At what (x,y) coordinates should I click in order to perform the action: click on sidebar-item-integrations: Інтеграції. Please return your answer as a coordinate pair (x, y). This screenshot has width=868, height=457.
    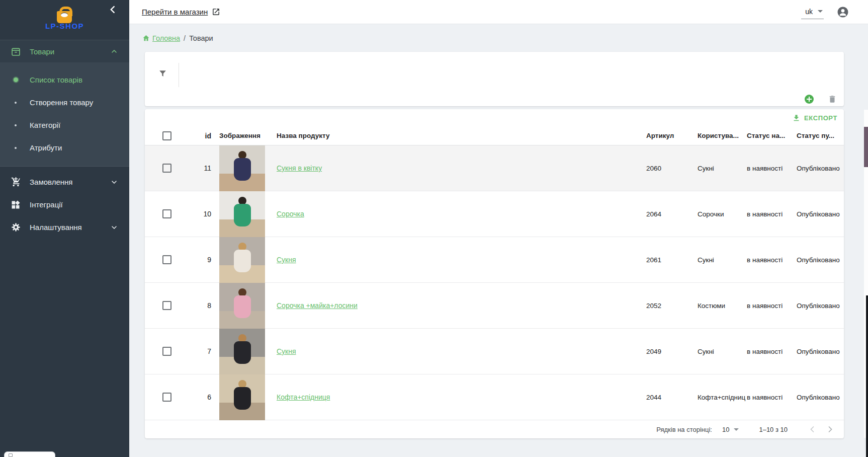
    Looking at the image, I should click on (64, 204).